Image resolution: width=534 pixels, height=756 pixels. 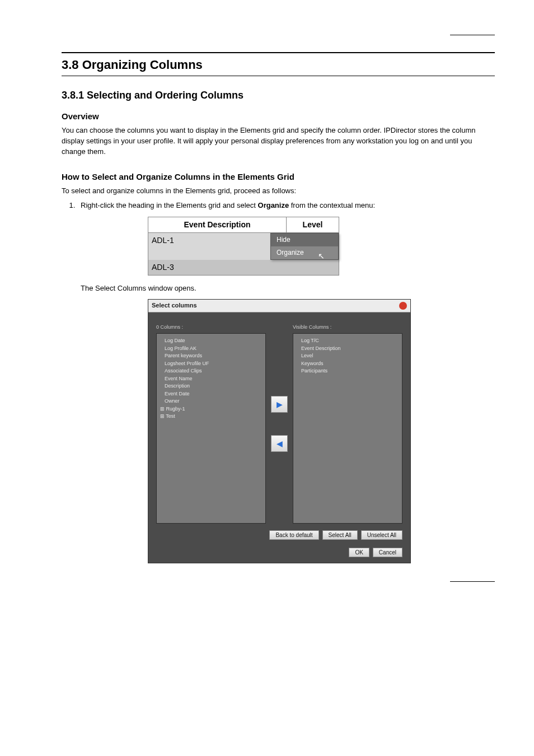 What do you see at coordinates (211, 364) in the screenshot?
I see `list-item: Logsheet Profile UF` at bounding box center [211, 364].